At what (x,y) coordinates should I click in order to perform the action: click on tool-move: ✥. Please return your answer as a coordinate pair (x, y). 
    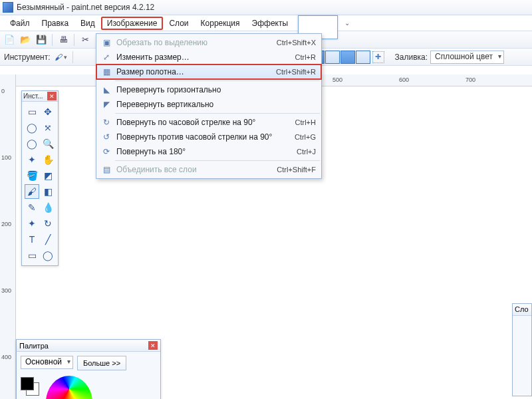
    Looking at the image, I should click on (48, 112).